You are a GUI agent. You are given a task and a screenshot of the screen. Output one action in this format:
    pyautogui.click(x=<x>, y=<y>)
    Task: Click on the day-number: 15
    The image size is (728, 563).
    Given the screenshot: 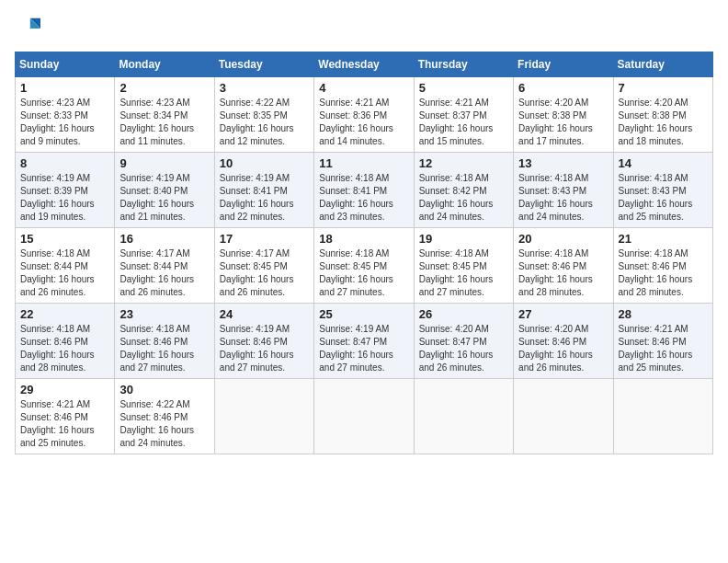 What is the action you would take?
    pyautogui.click(x=64, y=239)
    